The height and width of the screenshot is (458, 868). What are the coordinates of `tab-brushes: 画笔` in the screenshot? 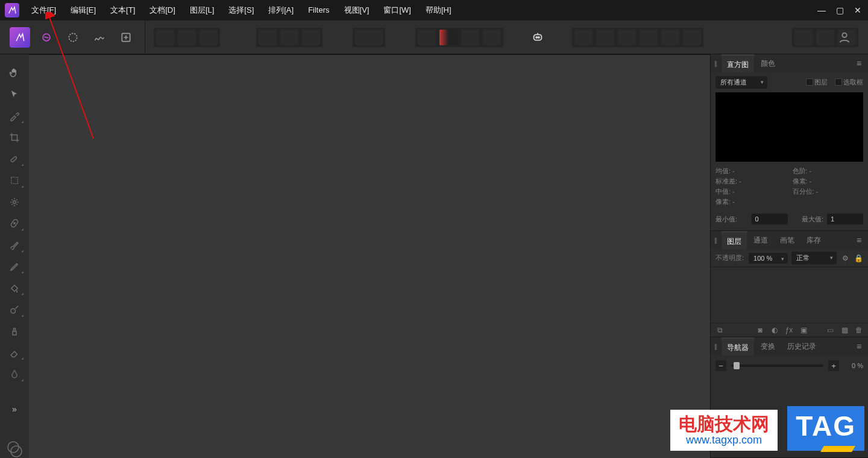 It's located at (787, 240).